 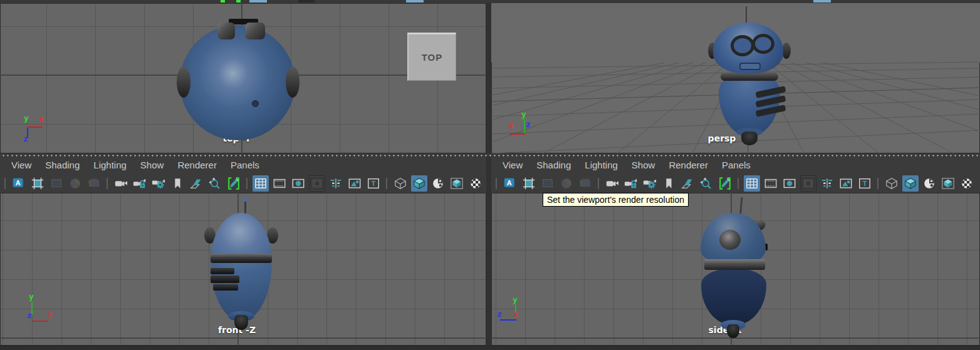 I want to click on vertical-splitter-top, so click(x=489, y=78).